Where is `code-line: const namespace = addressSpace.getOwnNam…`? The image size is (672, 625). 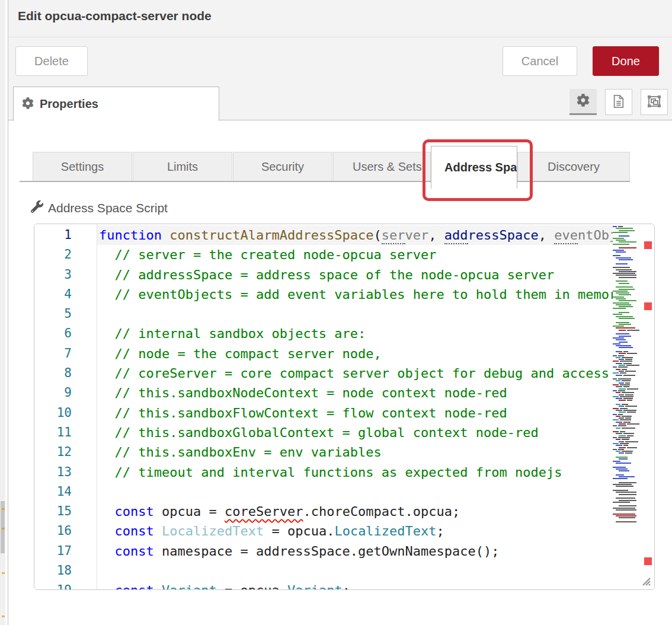
code-line: const namespace = addressSpace.getOwnNam… is located at coordinates (355, 551).